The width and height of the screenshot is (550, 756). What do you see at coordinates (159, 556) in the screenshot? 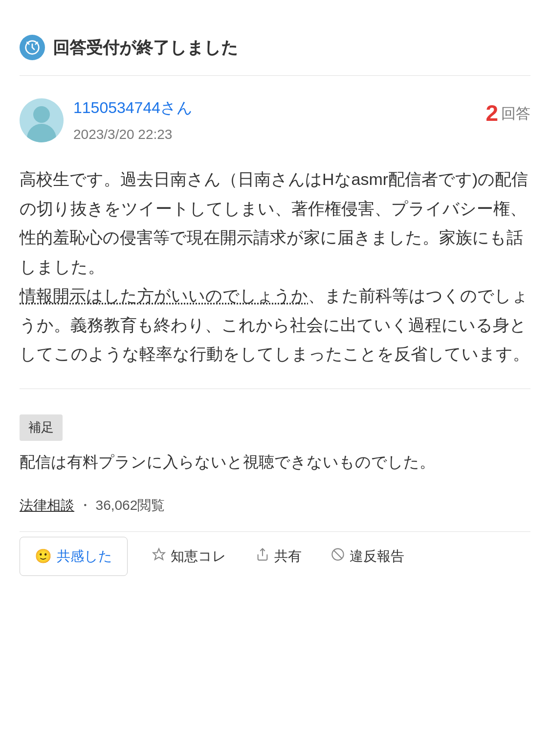
I see `star-icon` at bounding box center [159, 556].